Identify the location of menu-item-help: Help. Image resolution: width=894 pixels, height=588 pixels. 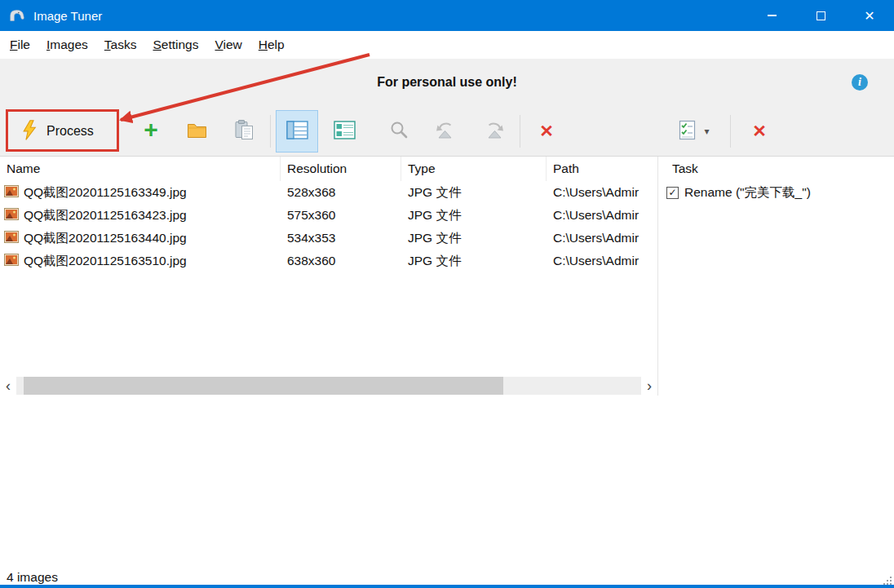
(272, 45).